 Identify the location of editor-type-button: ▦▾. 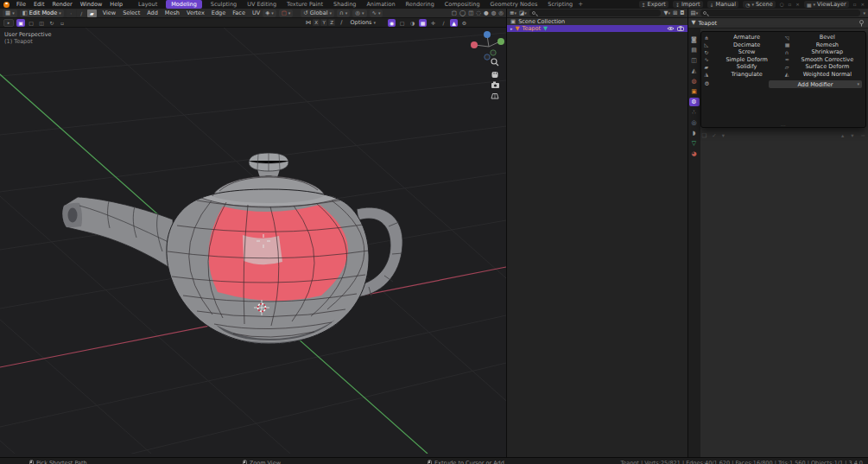
(10, 14).